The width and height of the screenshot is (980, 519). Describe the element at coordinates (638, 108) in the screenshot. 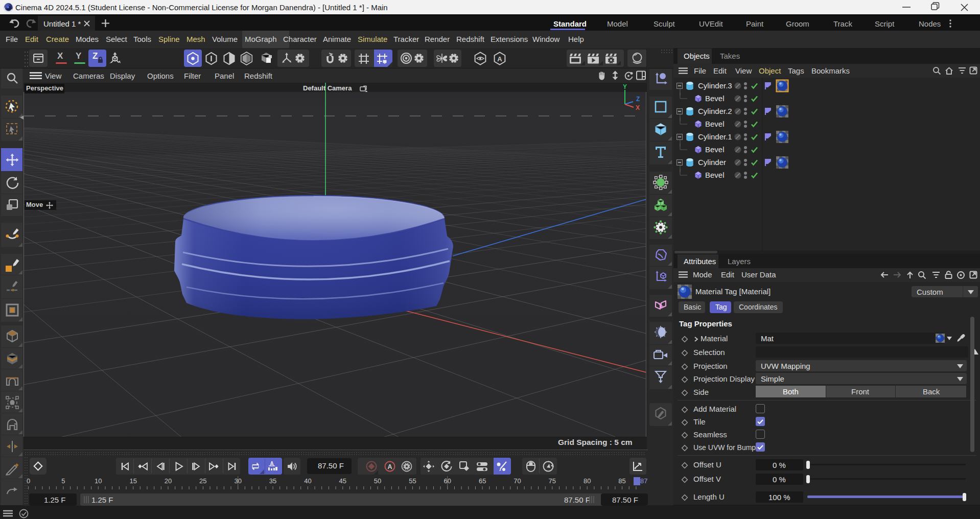

I see `svg-text: X` at that location.